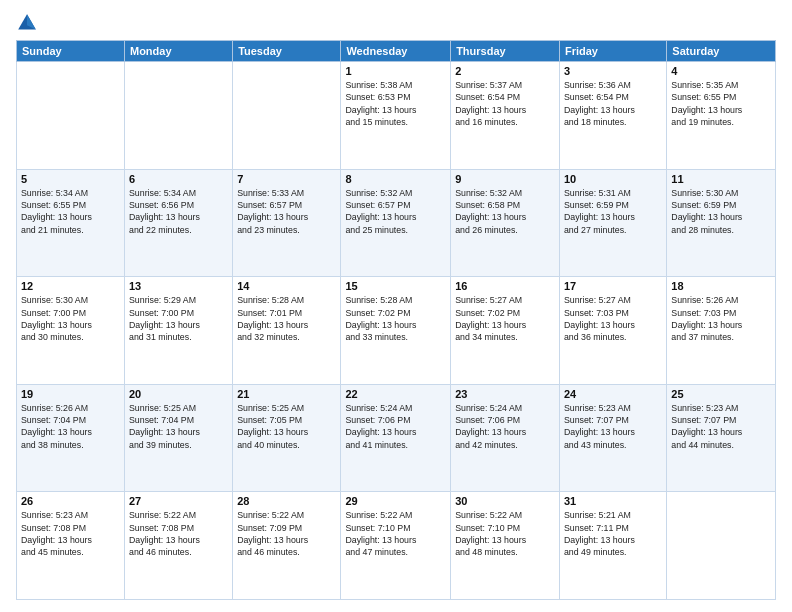  What do you see at coordinates (70, 501) in the screenshot?
I see `day-number: 26` at bounding box center [70, 501].